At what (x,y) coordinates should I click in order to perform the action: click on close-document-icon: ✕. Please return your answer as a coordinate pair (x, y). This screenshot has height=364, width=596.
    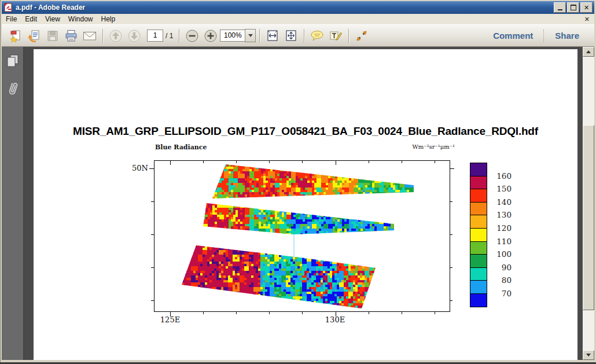
    Looking at the image, I should click on (587, 20).